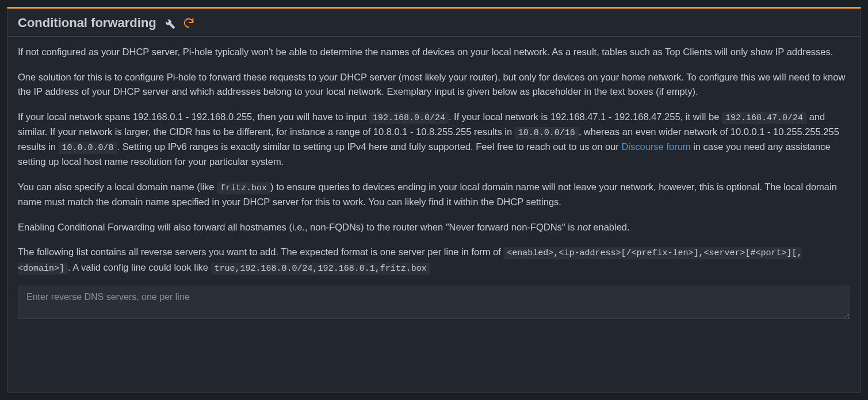 The height and width of the screenshot is (400, 868). Describe the element at coordinates (434, 260) in the screenshot. I see `paragraph-format: The following list contains all reverse …` at that location.